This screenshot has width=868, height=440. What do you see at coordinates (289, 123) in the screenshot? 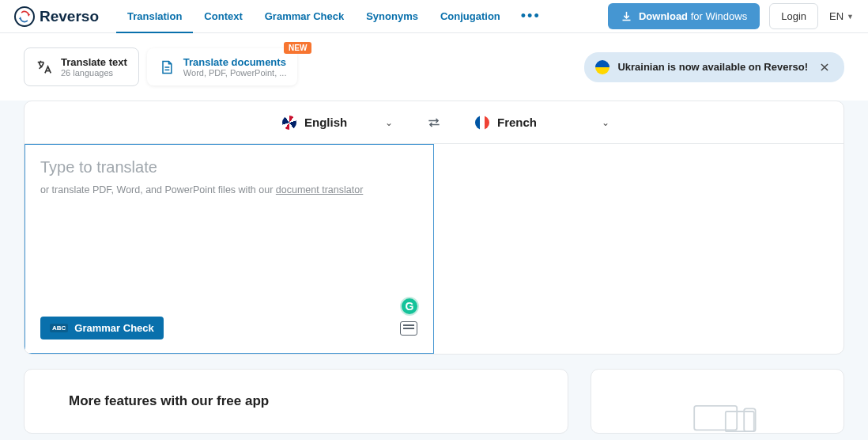
I see `uk-flag-icon` at bounding box center [289, 123].